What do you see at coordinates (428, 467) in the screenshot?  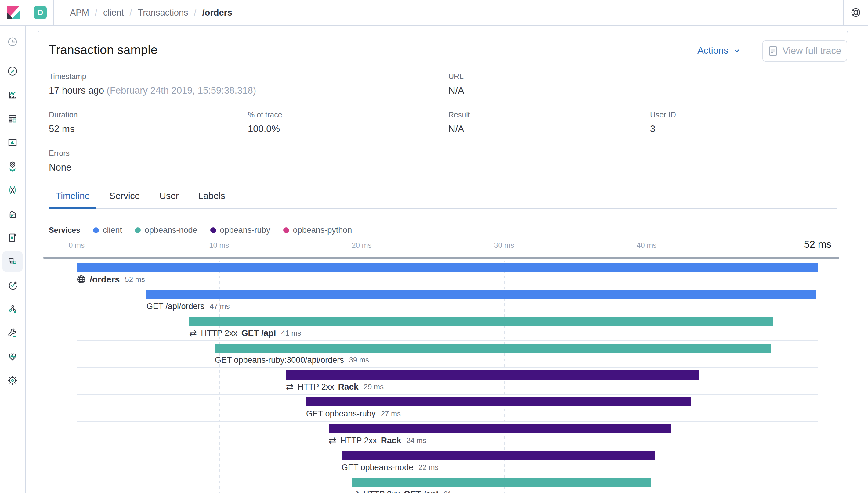 I see `item-duration: 22 ms` at bounding box center [428, 467].